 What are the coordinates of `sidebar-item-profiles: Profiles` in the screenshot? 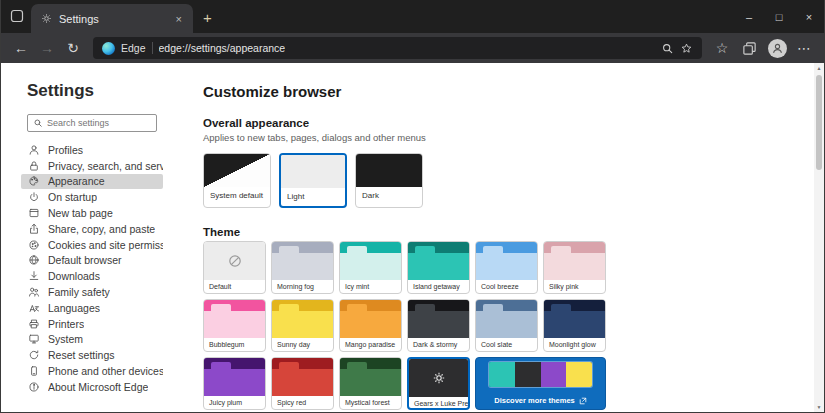 It's located at (92, 150).